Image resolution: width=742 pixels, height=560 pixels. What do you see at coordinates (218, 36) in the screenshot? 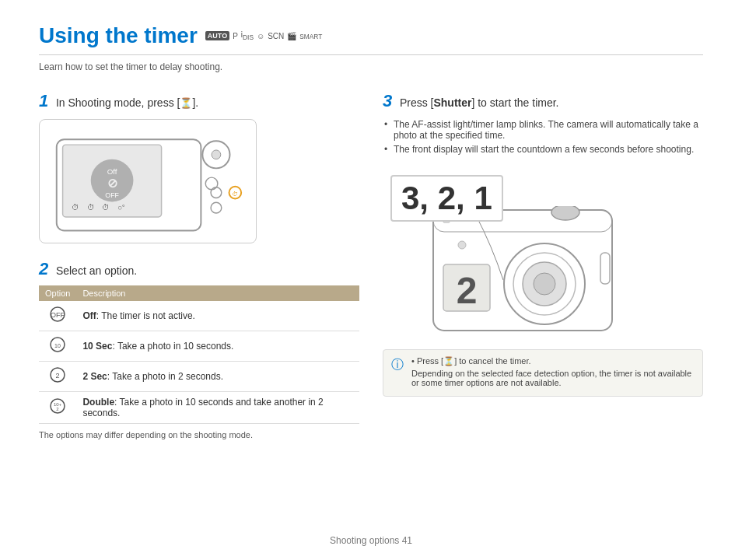
I see `mode-auto: AUTO` at bounding box center [218, 36].